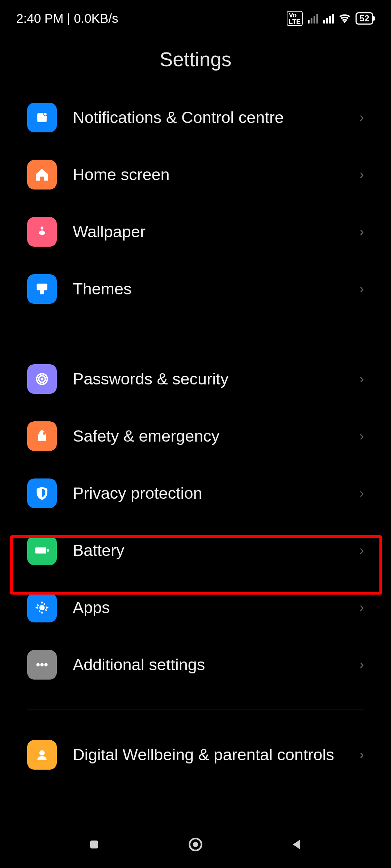 The height and width of the screenshot is (868, 391). What do you see at coordinates (196, 17) in the screenshot?
I see `status-bar: 2:40 PM | 0.0KB/s VoLTE 52` at bounding box center [196, 17].